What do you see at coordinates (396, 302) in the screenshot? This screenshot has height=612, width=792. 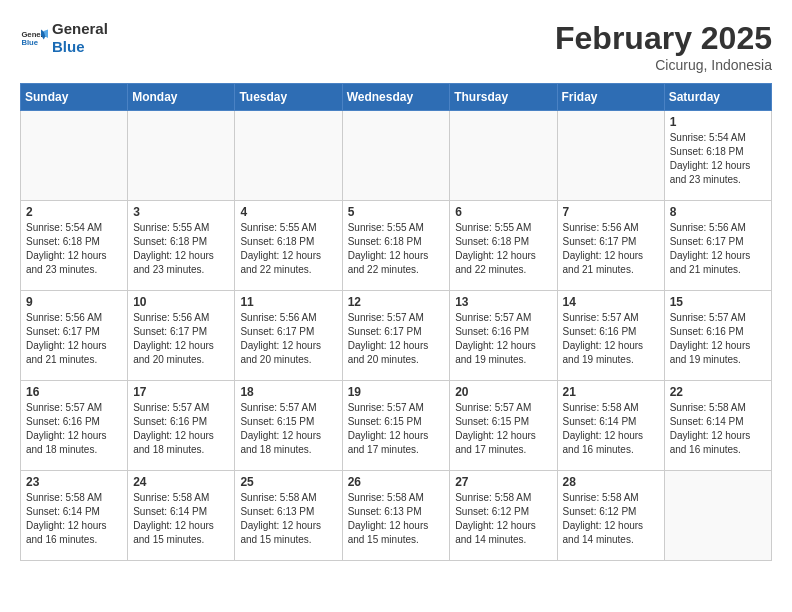 I see `day-number: 12` at bounding box center [396, 302].